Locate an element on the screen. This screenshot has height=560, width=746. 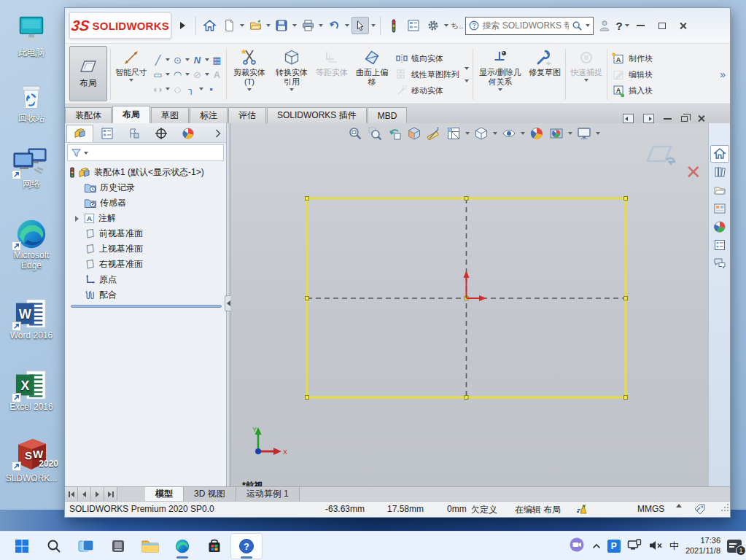
pane-right-icon is located at coordinates (649, 118).